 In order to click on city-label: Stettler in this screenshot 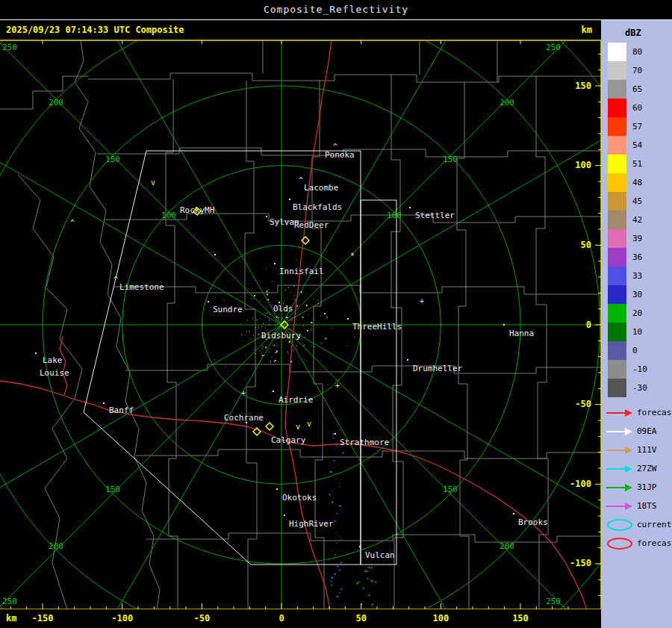, I will do `click(435, 215)`.